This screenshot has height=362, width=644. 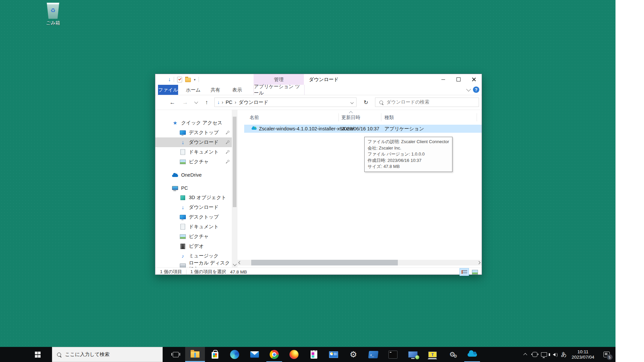 What do you see at coordinates (583, 355) in the screenshot?
I see `clock: 10:11 2023/07/04` at bounding box center [583, 355].